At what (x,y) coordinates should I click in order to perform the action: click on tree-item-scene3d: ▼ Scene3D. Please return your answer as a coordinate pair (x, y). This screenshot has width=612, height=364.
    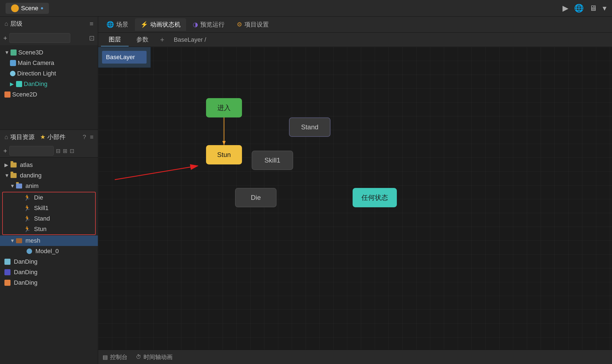
    Looking at the image, I should click on (49, 53).